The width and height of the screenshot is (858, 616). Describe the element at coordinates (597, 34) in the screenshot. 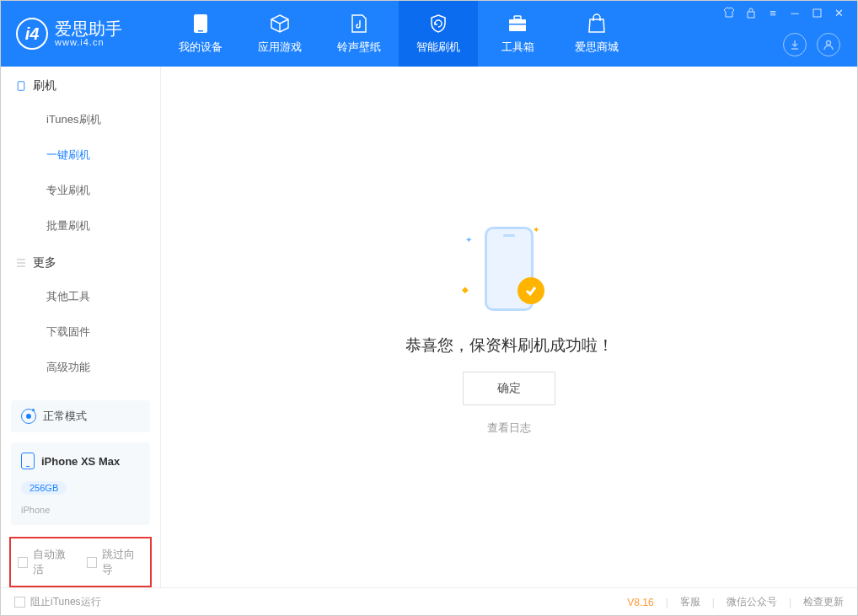

I see `tab-store: 爱思商城` at that location.